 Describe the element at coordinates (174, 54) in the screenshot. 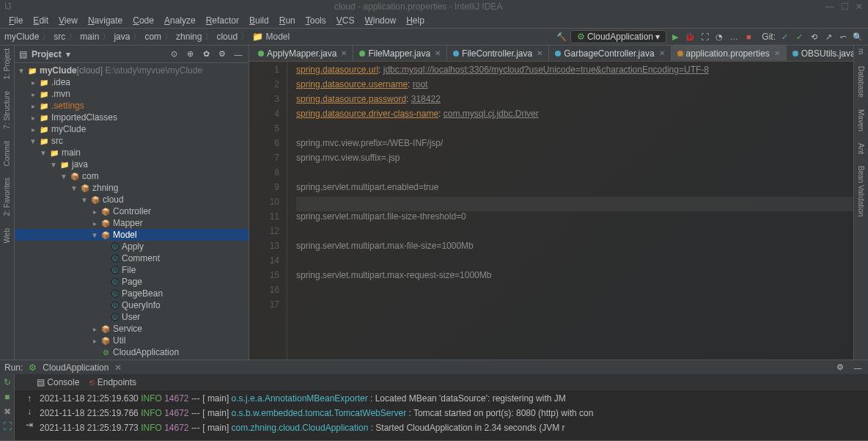

I see `select-opened-icon: ⊙` at that location.